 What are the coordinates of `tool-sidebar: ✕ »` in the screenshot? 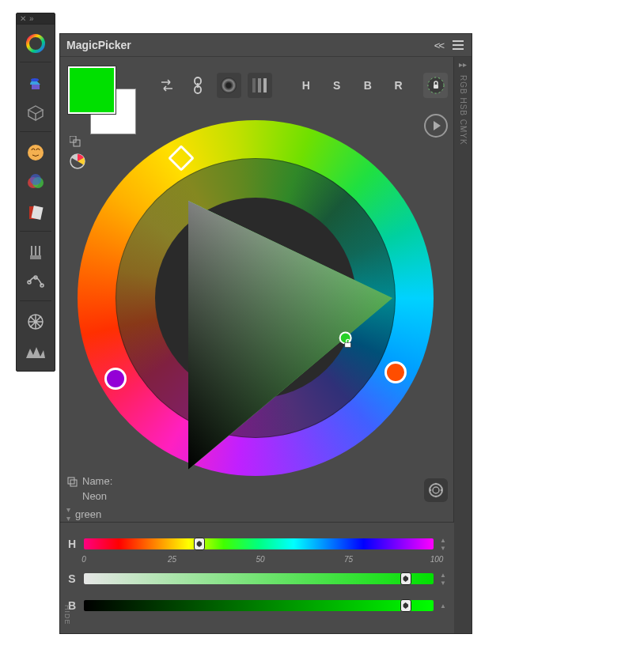 It's located at (36, 192).